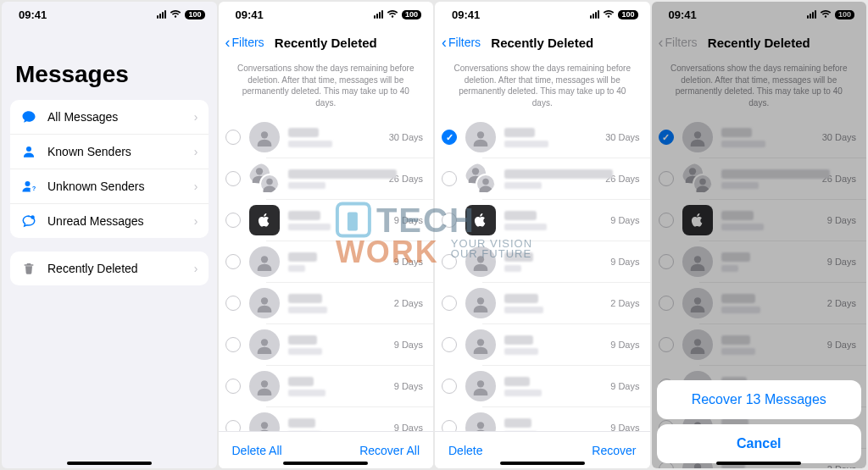  I want to click on filter-label: Recently Deleted, so click(93, 268).